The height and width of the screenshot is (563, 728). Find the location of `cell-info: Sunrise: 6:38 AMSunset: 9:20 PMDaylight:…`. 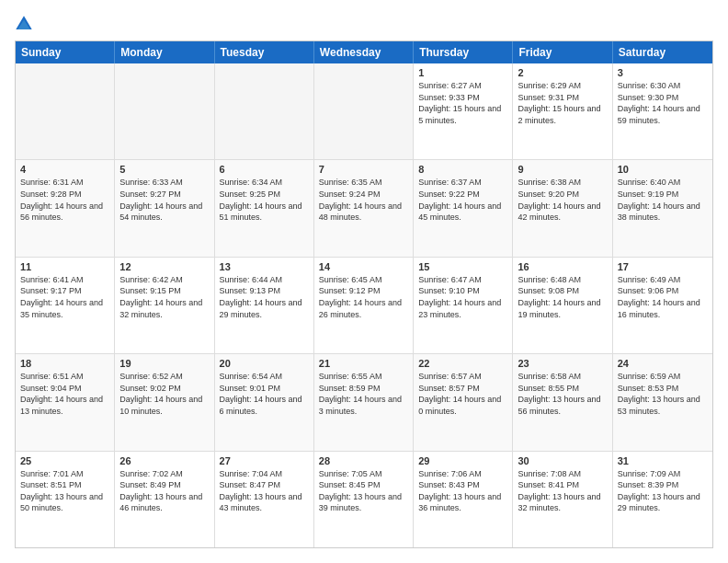

cell-info: Sunrise: 6:38 AMSunset: 9:20 PMDaylight:… is located at coordinates (563, 200).